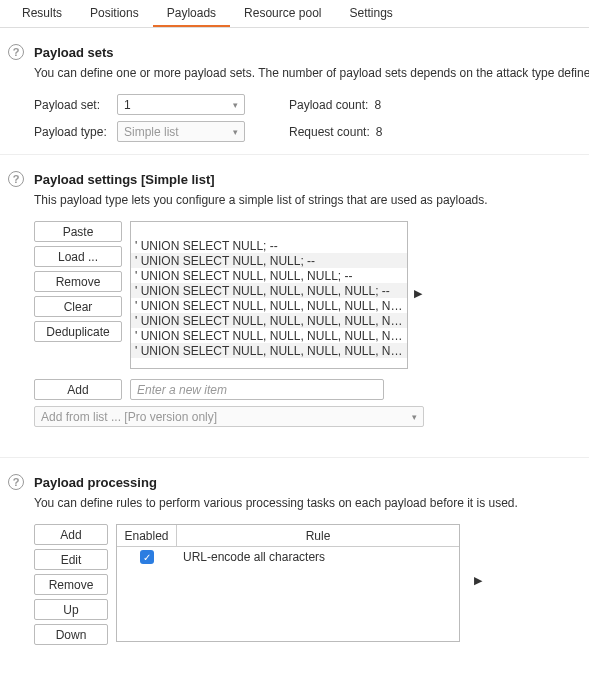 The height and width of the screenshot is (696, 589). What do you see at coordinates (128, 105) in the screenshot?
I see `payload-set-value: 1` at bounding box center [128, 105].